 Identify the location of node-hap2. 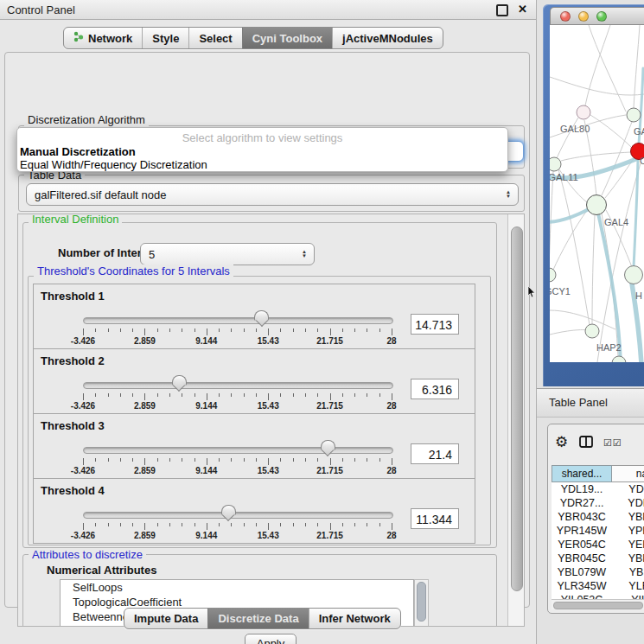
(592, 331).